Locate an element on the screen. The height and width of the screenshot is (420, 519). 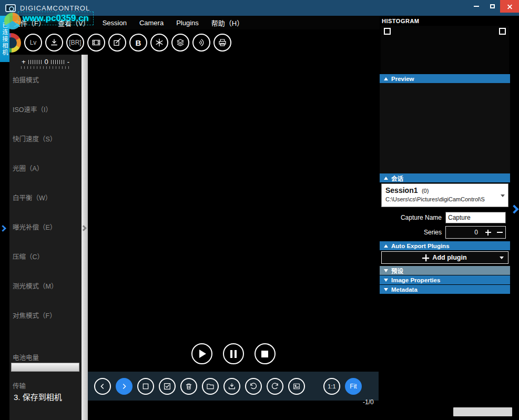
film-icon is located at coordinates (96, 43).